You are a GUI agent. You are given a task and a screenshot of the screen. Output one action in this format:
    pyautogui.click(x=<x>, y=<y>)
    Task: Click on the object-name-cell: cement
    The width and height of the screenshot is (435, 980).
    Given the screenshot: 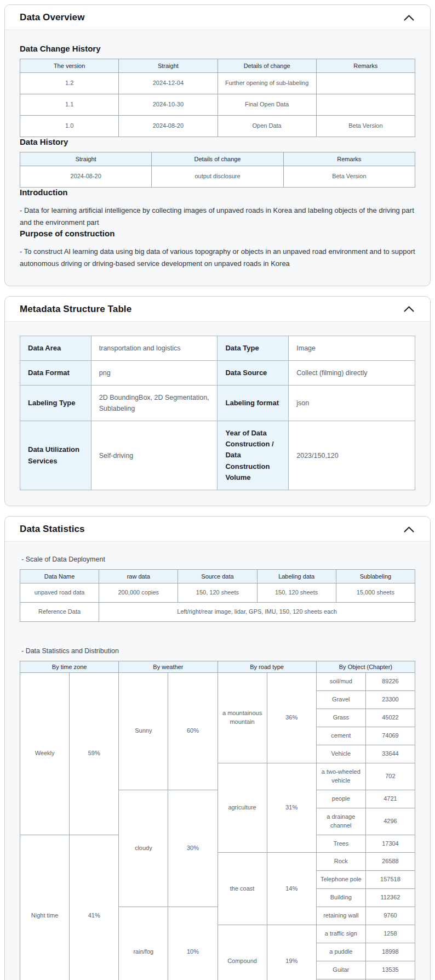 What is the action you would take?
    pyautogui.click(x=341, y=736)
    